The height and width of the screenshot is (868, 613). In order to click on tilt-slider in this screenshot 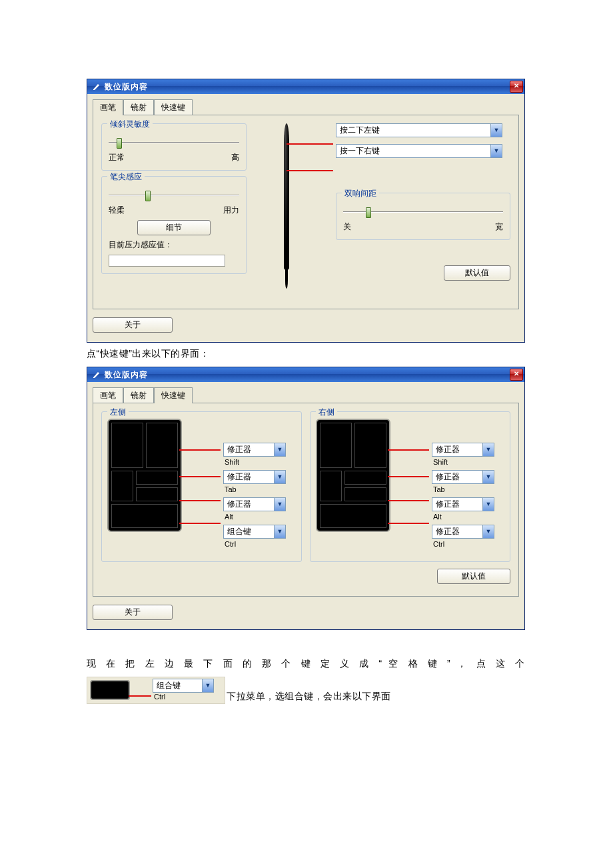, I will do `click(174, 143)`.